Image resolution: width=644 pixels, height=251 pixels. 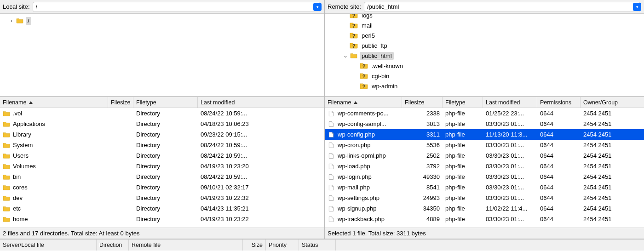 What do you see at coordinates (162, 113) in the screenshot?
I see `table-row: .volDirectory08/24/22 10:59:...` at bounding box center [162, 113].